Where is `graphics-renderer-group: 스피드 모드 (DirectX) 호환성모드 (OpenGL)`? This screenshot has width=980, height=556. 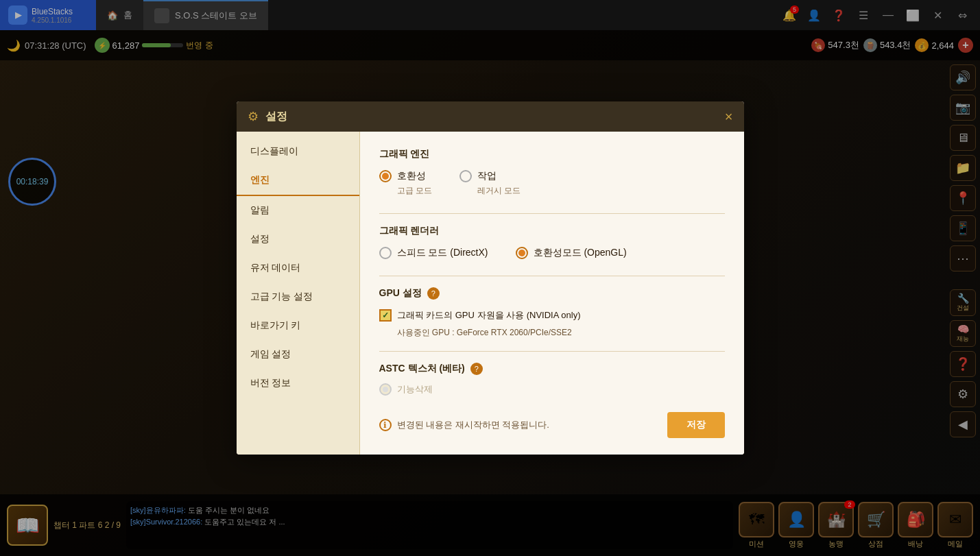
graphics-renderer-group: 스피드 모드 (DirectX) 호환성모드 (OpenGL) is located at coordinates (552, 253).